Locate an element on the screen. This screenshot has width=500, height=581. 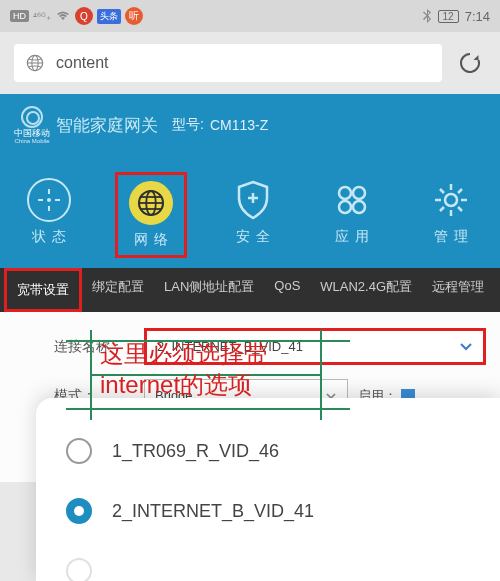
radio-option-1: 1_TR069_R_VID_46 is located at coordinates (268, 451).